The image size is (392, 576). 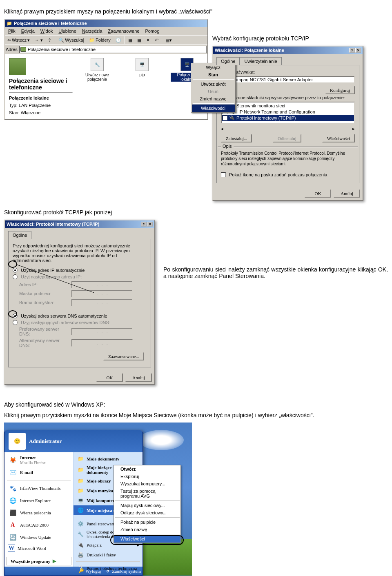 I want to click on history-button: 🕒, so click(x=118, y=40).